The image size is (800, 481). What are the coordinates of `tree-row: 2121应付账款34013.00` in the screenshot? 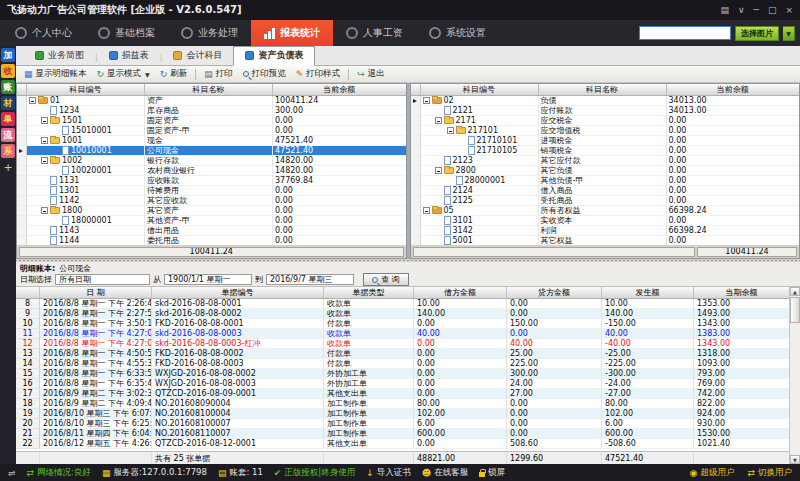 It's located at (606, 111).